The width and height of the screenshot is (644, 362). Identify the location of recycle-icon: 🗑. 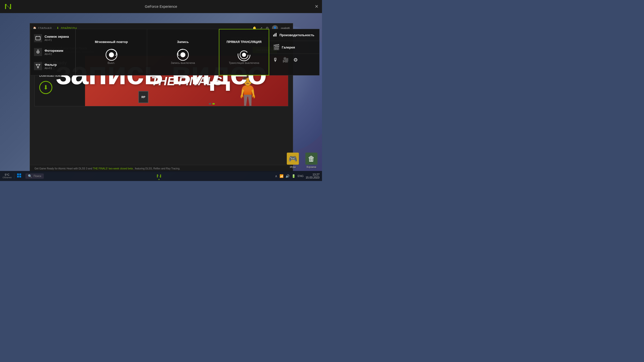
(311, 159).